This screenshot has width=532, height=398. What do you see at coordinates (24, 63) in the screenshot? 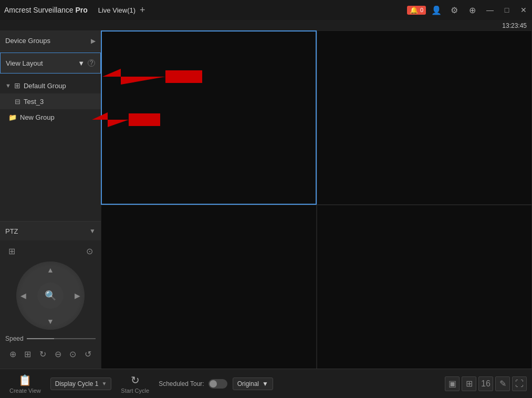
I see `view-layout-label: View Layout` at bounding box center [24, 63].